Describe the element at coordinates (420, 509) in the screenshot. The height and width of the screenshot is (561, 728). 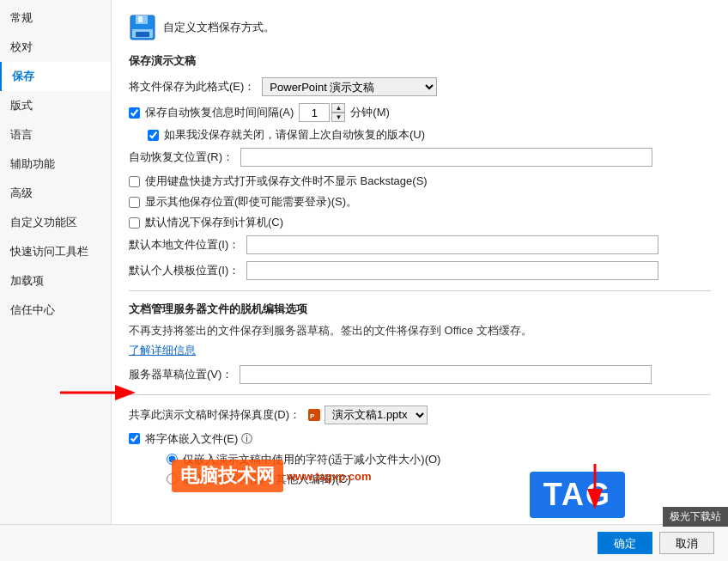
I see `bottom-spacer` at that location.